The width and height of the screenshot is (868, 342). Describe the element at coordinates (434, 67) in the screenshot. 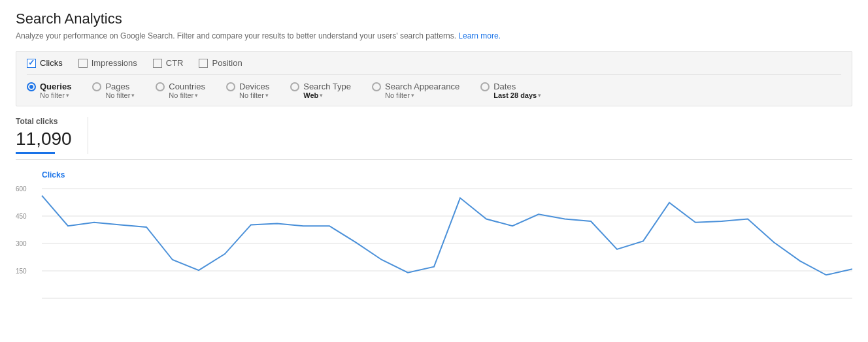

I see `metric-row: Clicks Impressions CTR Position` at that location.